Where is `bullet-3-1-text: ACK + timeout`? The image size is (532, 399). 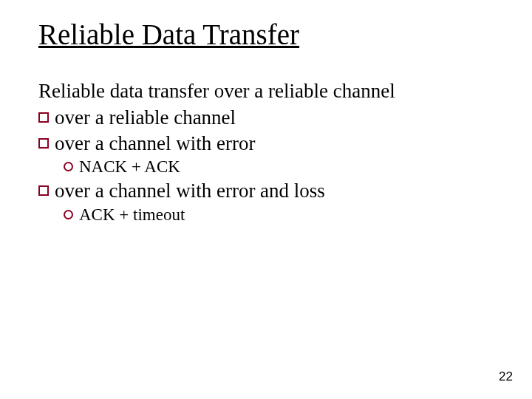 bullet-3-1-text: ACK + timeout is located at coordinates (132, 215).